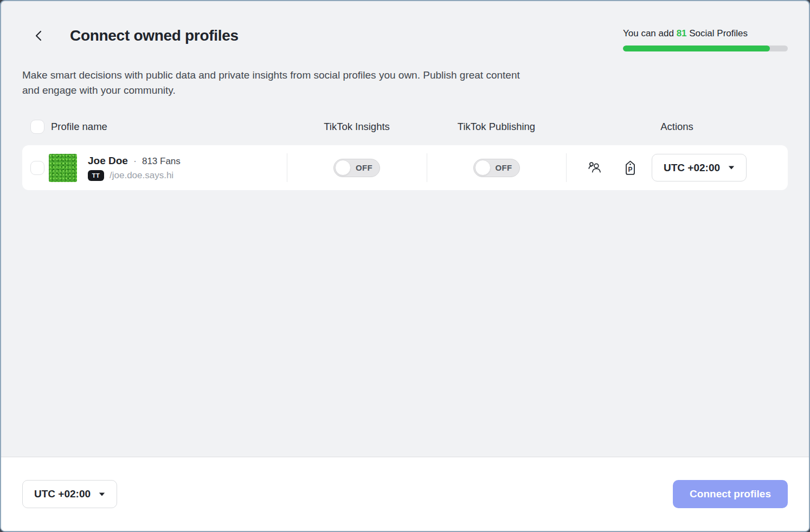  What do you see at coordinates (730, 494) in the screenshot?
I see `connect-profiles-button: Connect profiles` at bounding box center [730, 494].